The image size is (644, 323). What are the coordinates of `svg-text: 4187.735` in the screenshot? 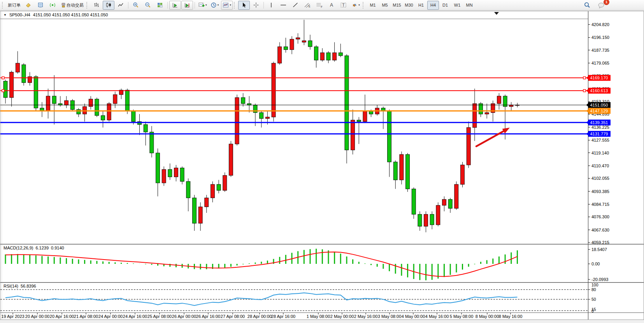 It's located at (600, 50).